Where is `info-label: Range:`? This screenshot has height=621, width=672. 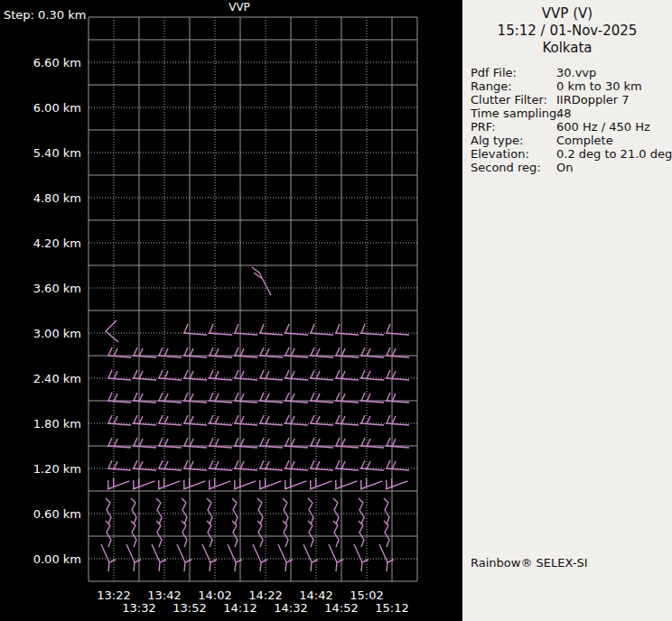 info-label: Range: is located at coordinates (513, 87).